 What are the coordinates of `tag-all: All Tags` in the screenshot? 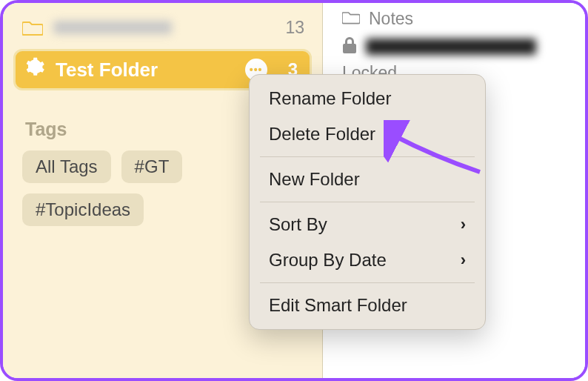 It's located at (67, 167).